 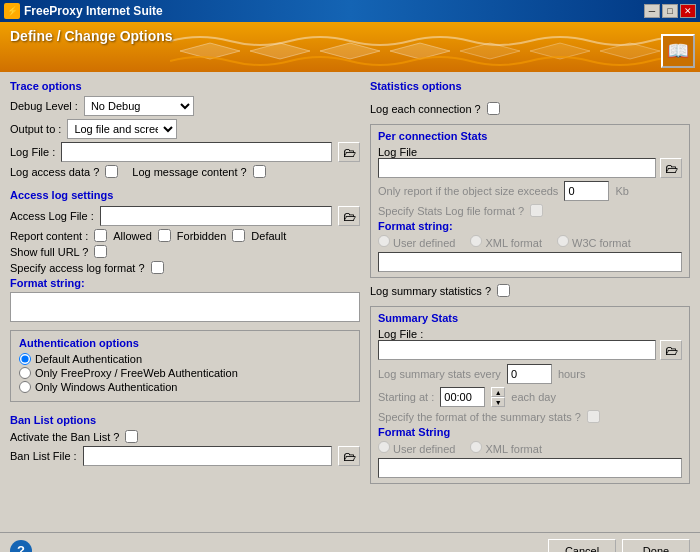 I want to click on show-full-url-checkbox, so click(x=100, y=252).